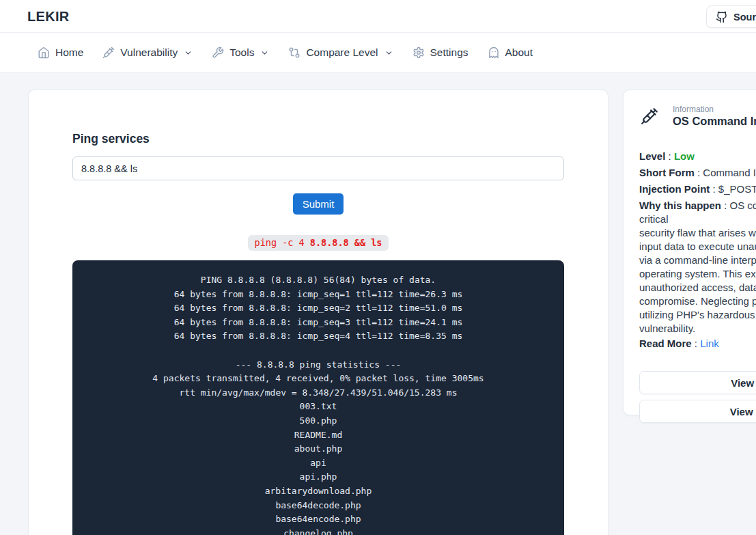  What do you see at coordinates (698, 383) in the screenshot?
I see `view-code-button: View Code` at bounding box center [698, 383].